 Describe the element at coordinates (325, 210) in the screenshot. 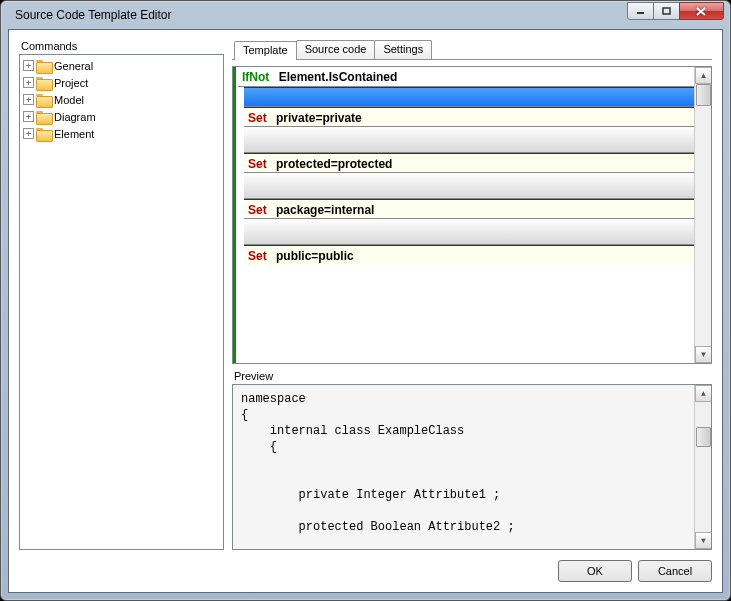

I see `template-expr: package=internal` at that location.